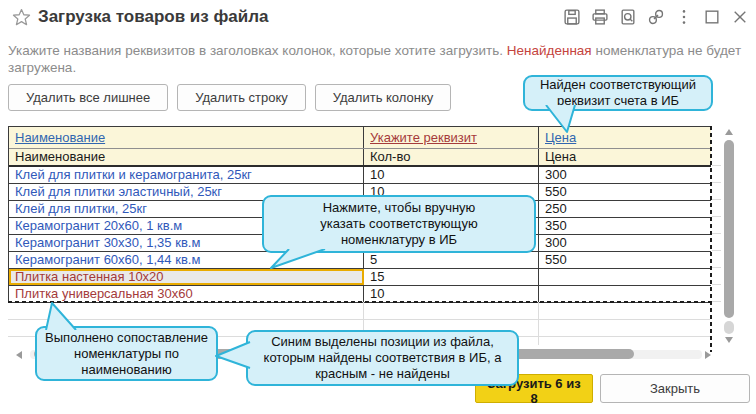  I want to click on data-area-bottom-edge, so click(360, 302).